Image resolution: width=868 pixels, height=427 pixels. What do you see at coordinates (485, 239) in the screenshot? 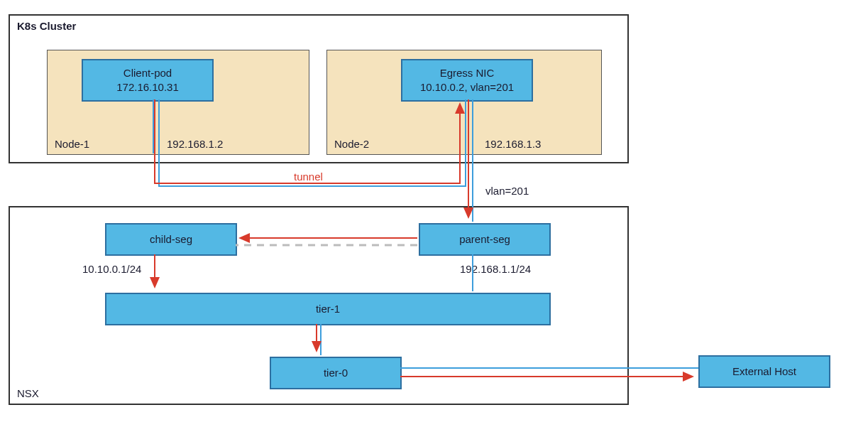
I see `parent-seg-box: parent-seg` at bounding box center [485, 239].